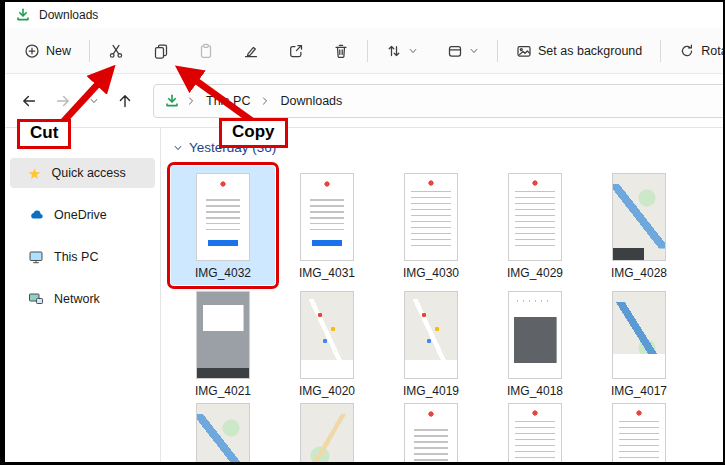 This screenshot has width=725, height=465. I want to click on sidebar-item-this-pc: This PC, so click(82, 257).